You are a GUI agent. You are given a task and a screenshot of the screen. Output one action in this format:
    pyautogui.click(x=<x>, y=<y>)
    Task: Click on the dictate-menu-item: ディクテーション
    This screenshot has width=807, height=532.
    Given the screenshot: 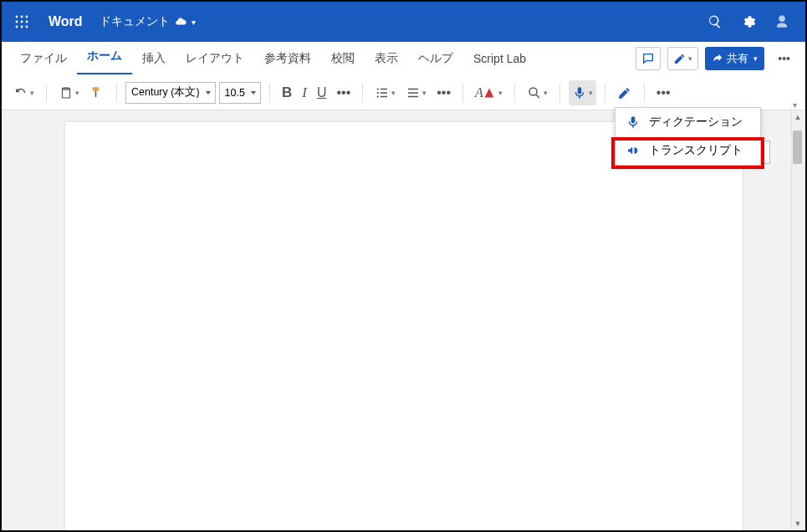 What is the action you would take?
    pyautogui.click(x=687, y=122)
    